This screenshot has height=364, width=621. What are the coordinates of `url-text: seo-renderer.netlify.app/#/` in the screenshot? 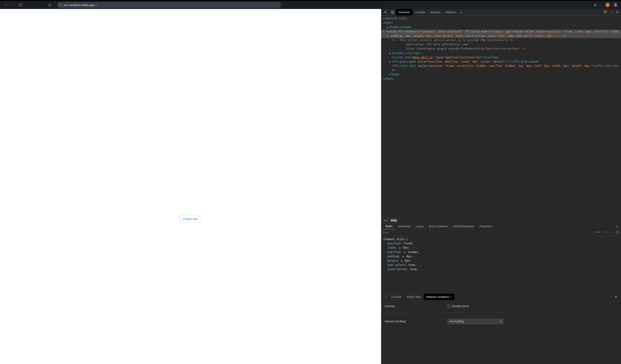 It's located at (80, 5).